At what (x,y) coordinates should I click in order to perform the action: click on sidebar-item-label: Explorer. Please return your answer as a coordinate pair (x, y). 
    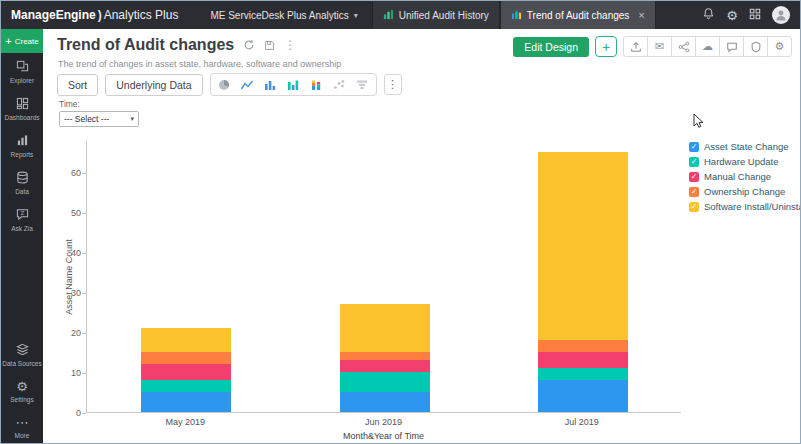
    Looking at the image, I should click on (22, 80).